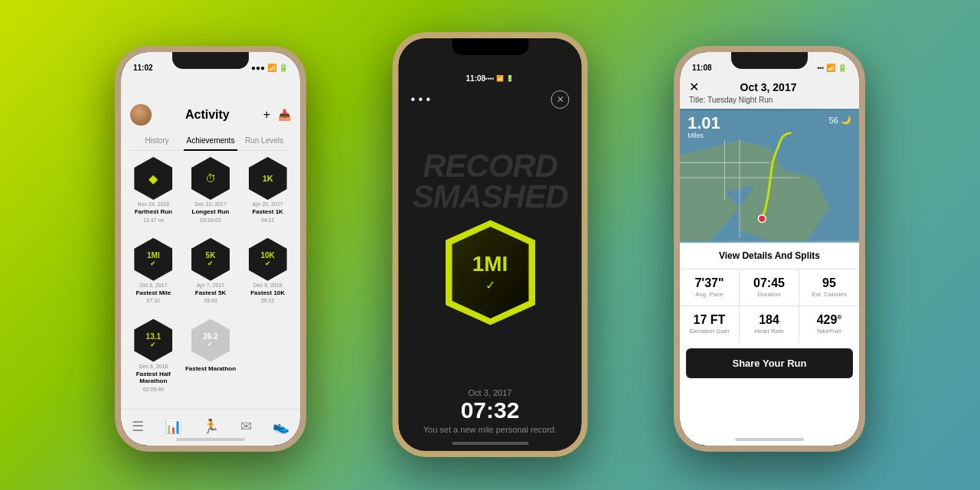 This screenshot has width=980, height=490. Describe the element at coordinates (490, 285) in the screenshot. I see `nike-swoosh-icon: ✓` at that location.